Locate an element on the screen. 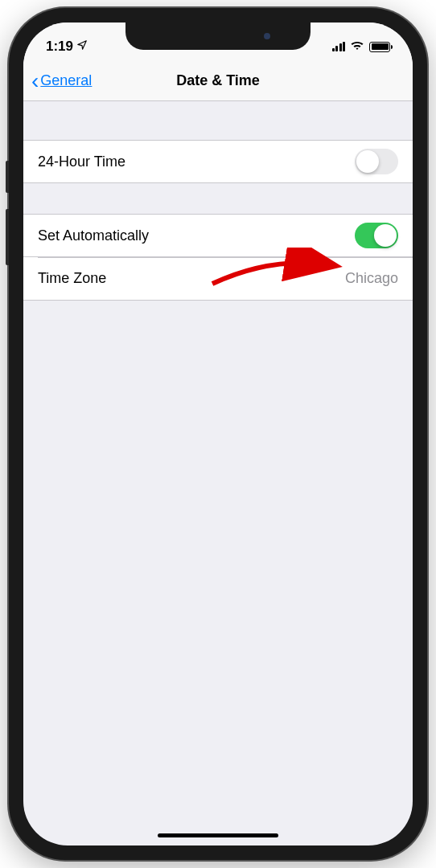 The width and height of the screenshot is (436, 868). row-value: Chicago is located at coordinates (372, 278).